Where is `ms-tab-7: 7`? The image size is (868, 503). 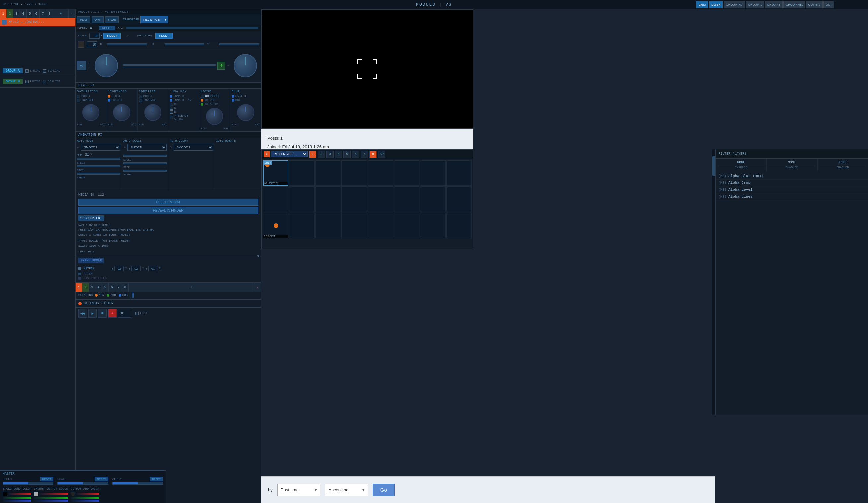
ms-tab-7: 7 is located at coordinates (364, 154).